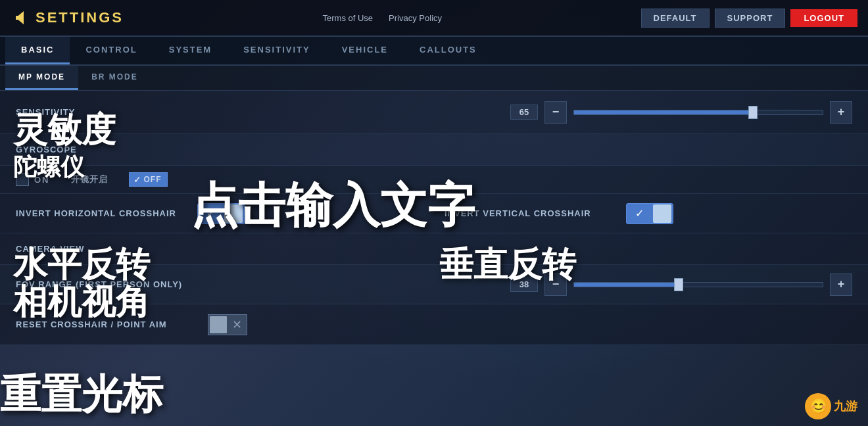 The width and height of the screenshot is (868, 426). Describe the element at coordinates (383, 18) in the screenshot. I see `header-center: Terms of Use Privacy Policy` at that location.